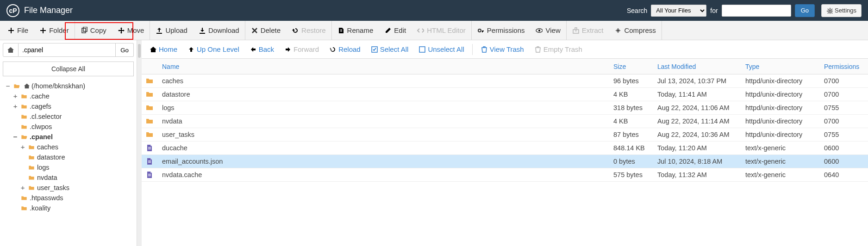  What do you see at coordinates (635, 67) in the screenshot?
I see `col-size: Size` at bounding box center [635, 67].